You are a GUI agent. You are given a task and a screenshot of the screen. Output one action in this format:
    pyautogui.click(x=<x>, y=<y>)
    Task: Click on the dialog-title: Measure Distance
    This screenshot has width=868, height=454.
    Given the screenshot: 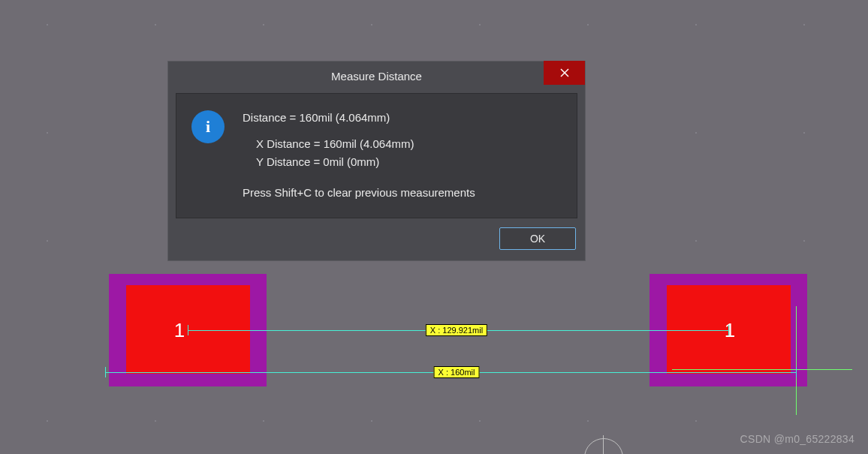 What is the action you would take?
    pyautogui.click(x=377, y=77)
    